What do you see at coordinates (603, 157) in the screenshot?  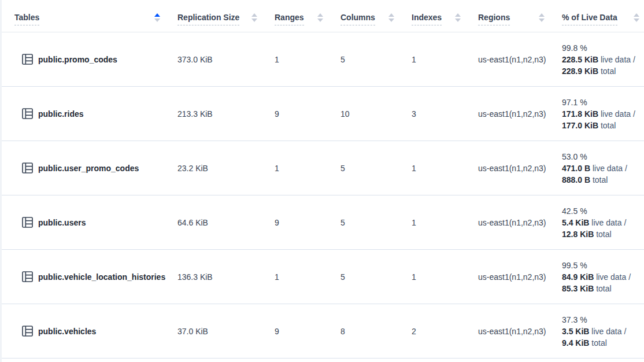 I see `live-data-percent: 53.0 %` at bounding box center [603, 157].